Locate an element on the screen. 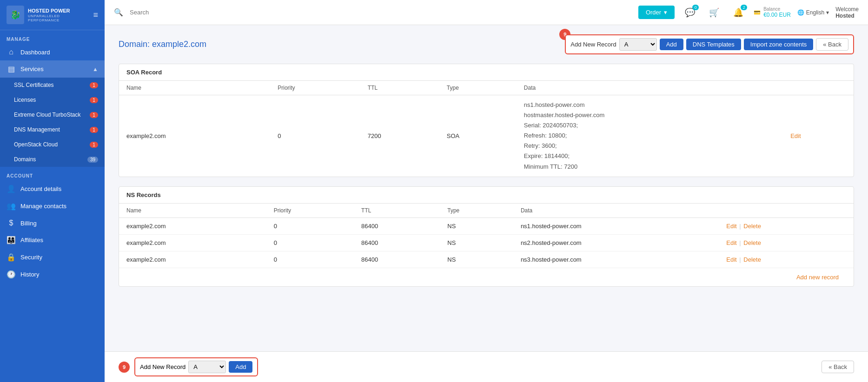 This screenshot has width=868, height=382. add-button-bottom: Add is located at coordinates (241, 367).